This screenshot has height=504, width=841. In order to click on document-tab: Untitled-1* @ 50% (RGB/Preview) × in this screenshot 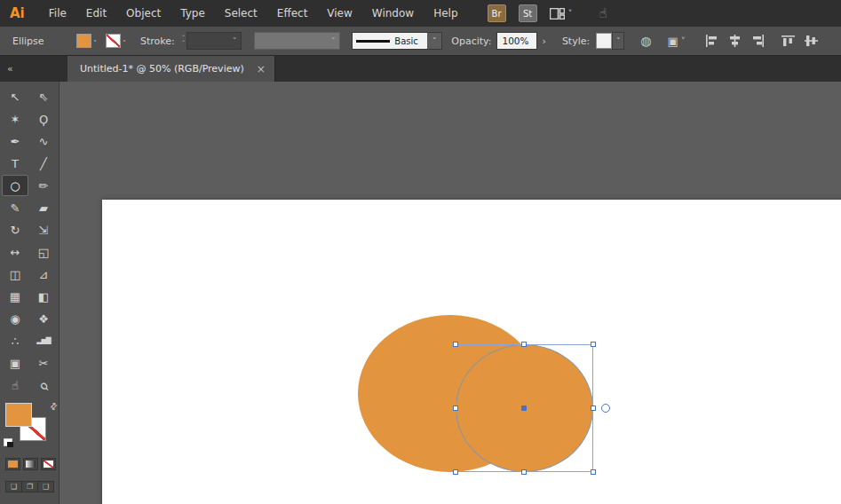, I will do `click(171, 69)`.